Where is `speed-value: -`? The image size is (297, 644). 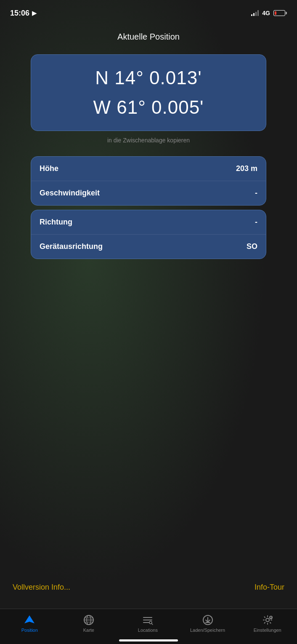
speed-value: - is located at coordinates (256, 193).